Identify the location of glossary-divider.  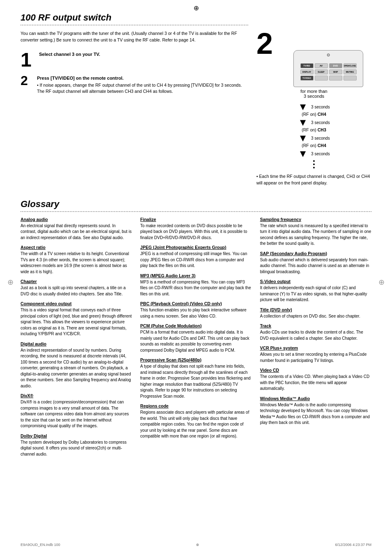
(196, 212).